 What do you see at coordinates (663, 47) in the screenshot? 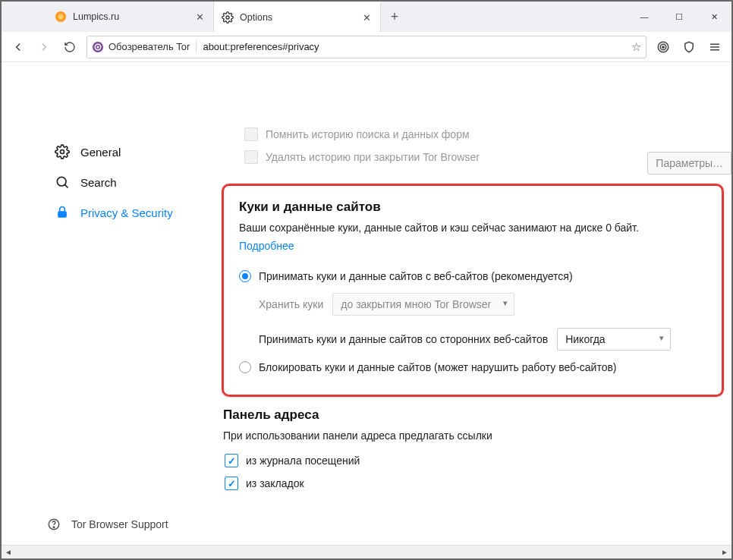
I see `tor-onion-button` at bounding box center [663, 47].